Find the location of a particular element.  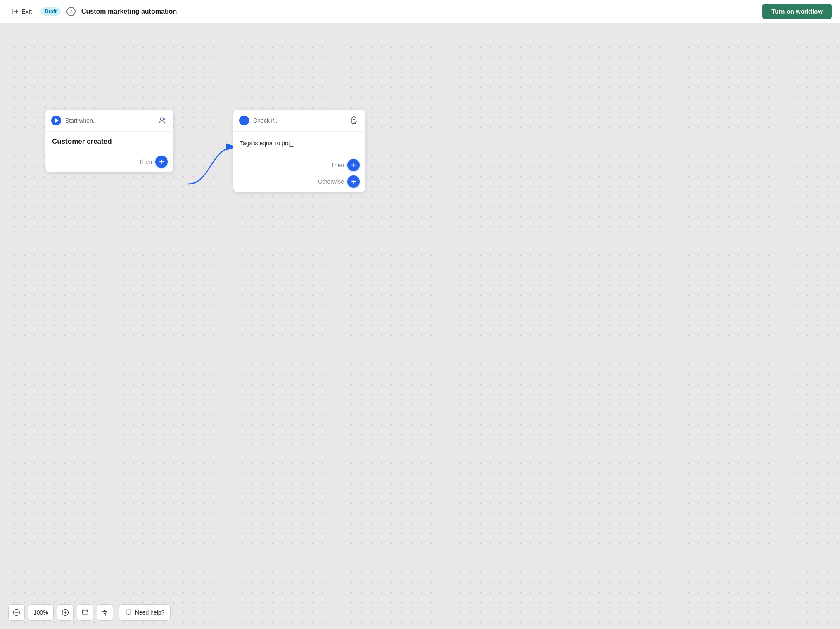

zoom-in-button is located at coordinates (65, 612).